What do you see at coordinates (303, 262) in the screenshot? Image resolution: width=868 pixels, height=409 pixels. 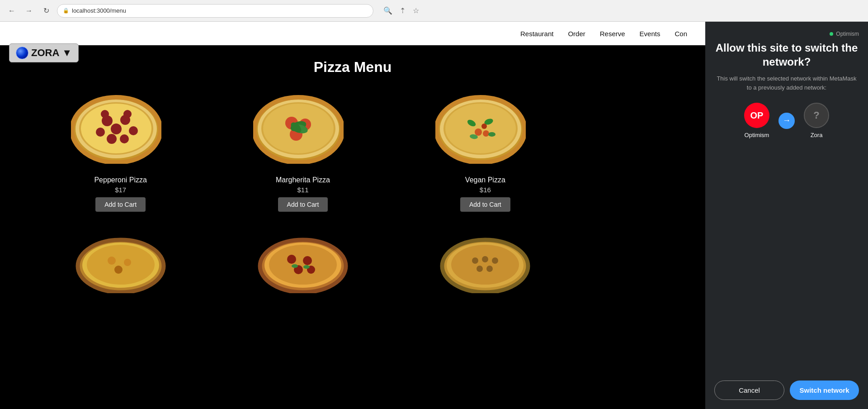 I see `bottom-pizza-2-svg` at bounding box center [303, 262].